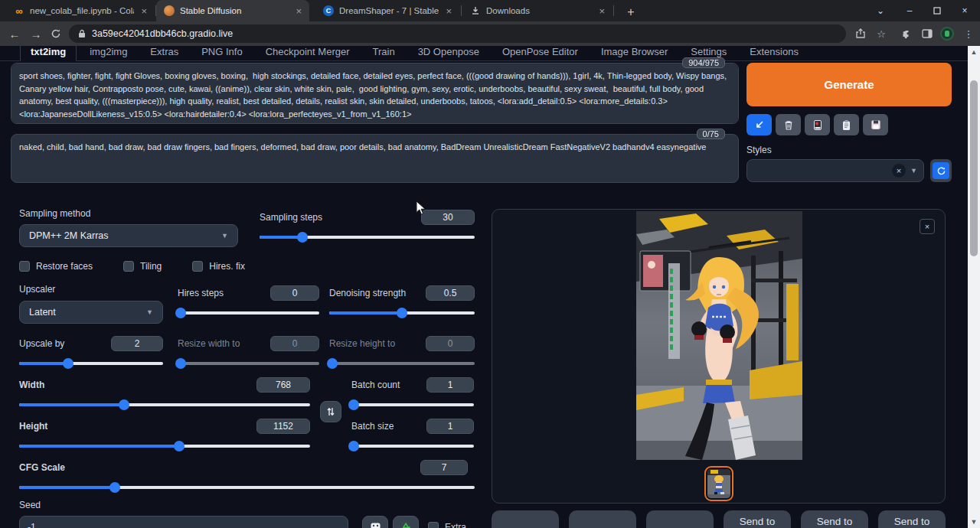  What do you see at coordinates (974, 168) in the screenshot?
I see `scrollbar-thumb` at bounding box center [974, 168].